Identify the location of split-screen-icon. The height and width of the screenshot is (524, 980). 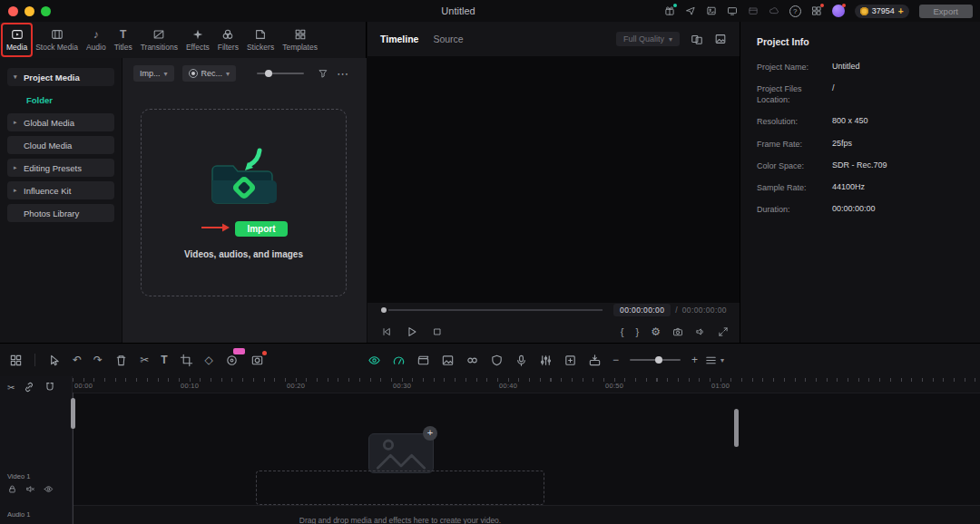
(697, 39).